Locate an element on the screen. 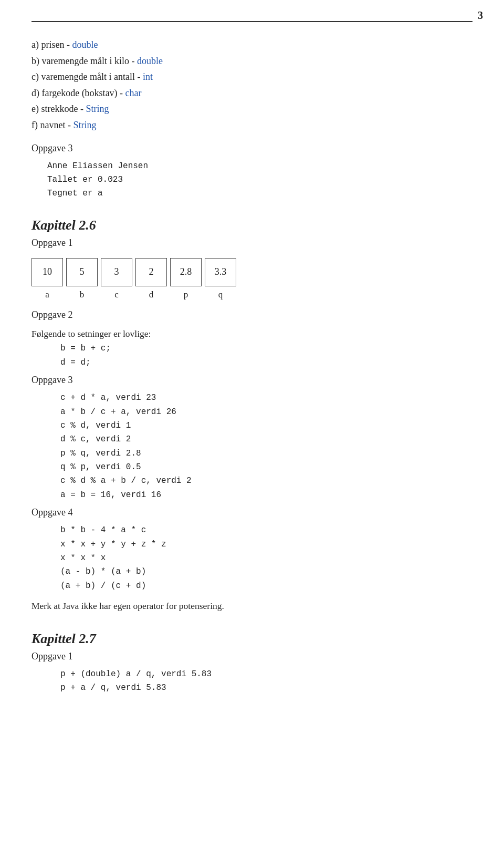 Image resolution: width=504 pixels, height=868 pixels. oppgave4-expr-3: x * x * x is located at coordinates (267, 558).